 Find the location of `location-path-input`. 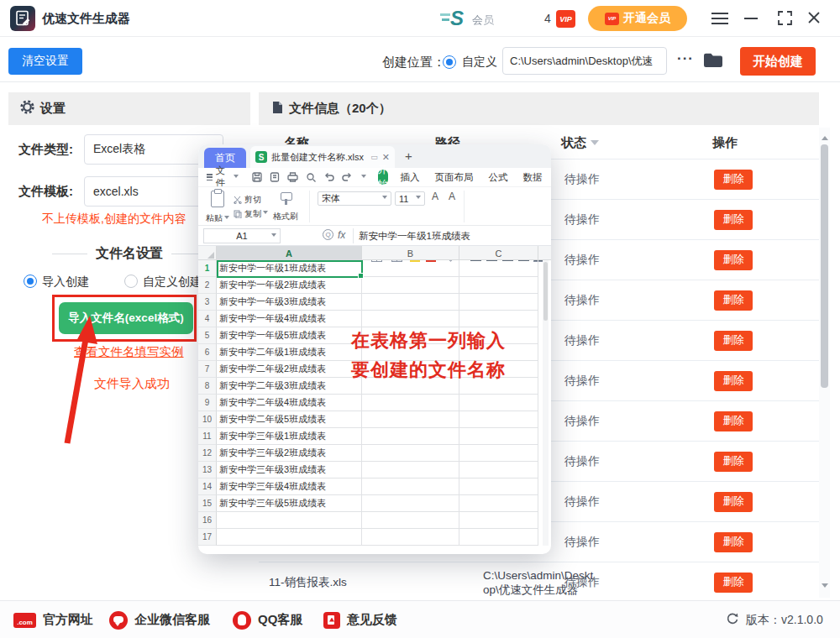

location-path-input is located at coordinates (585, 60).